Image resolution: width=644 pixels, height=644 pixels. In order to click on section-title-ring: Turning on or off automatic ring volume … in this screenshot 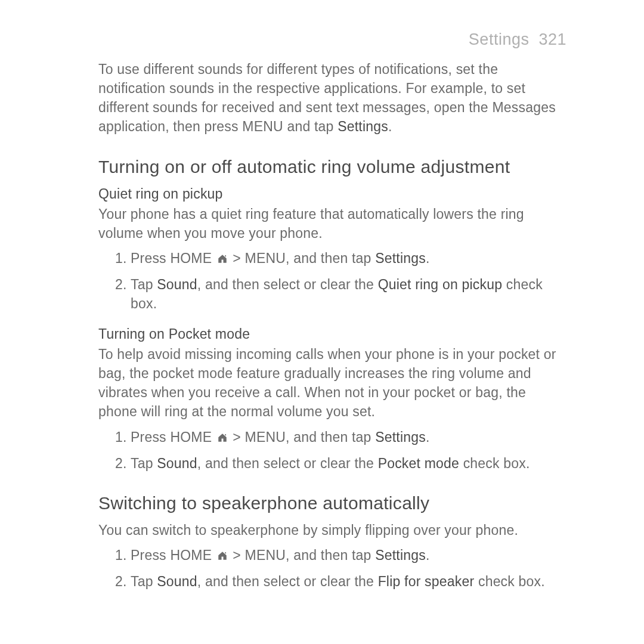, I will do `click(333, 167)`.